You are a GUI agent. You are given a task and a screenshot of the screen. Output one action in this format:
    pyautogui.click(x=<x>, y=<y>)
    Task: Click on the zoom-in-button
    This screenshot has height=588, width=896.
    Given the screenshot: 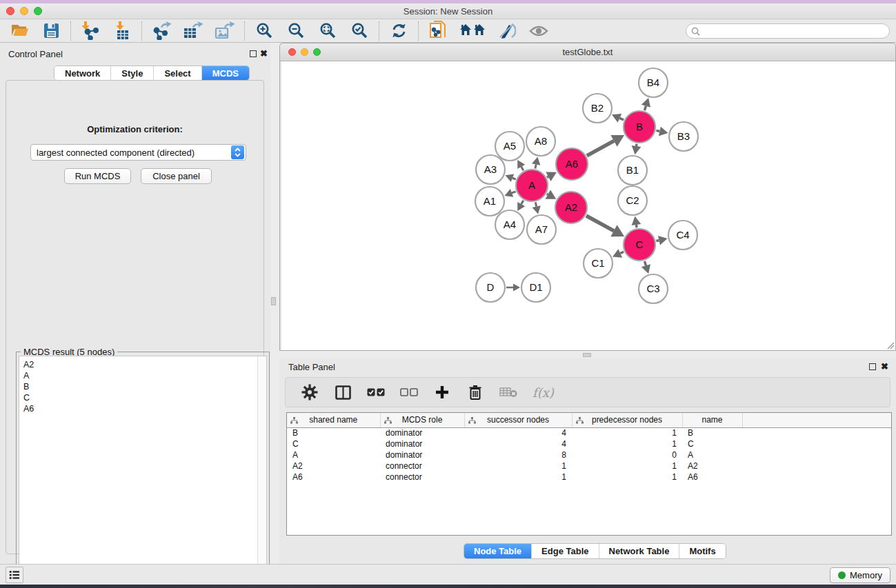 What is the action you would take?
    pyautogui.click(x=264, y=31)
    